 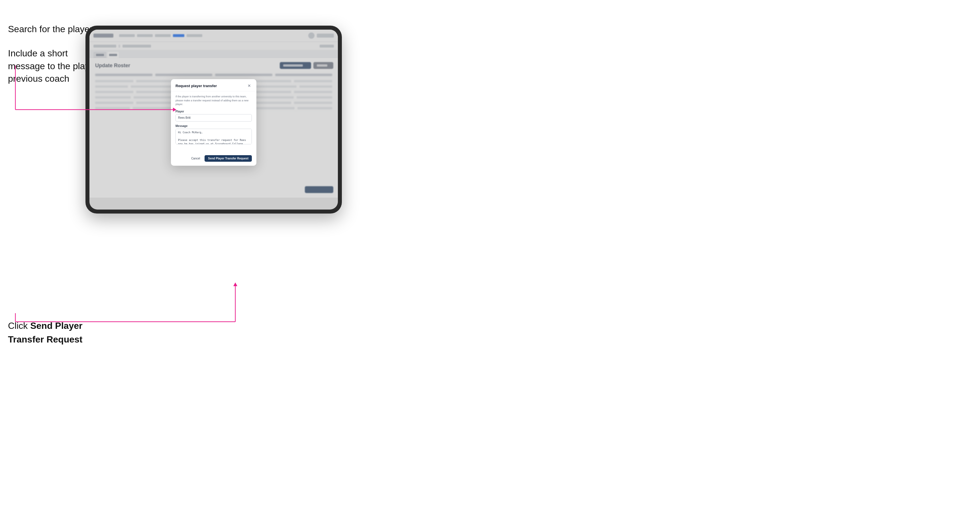 I want to click on modal-body: If the player is transferring from anoth…, so click(x=214, y=122).